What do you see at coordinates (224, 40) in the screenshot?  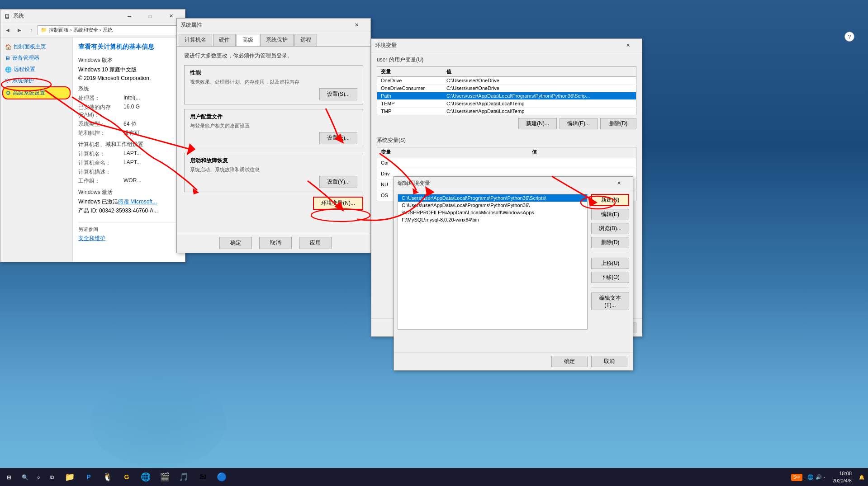 I see `tab-hardware: 硬件` at bounding box center [224, 40].